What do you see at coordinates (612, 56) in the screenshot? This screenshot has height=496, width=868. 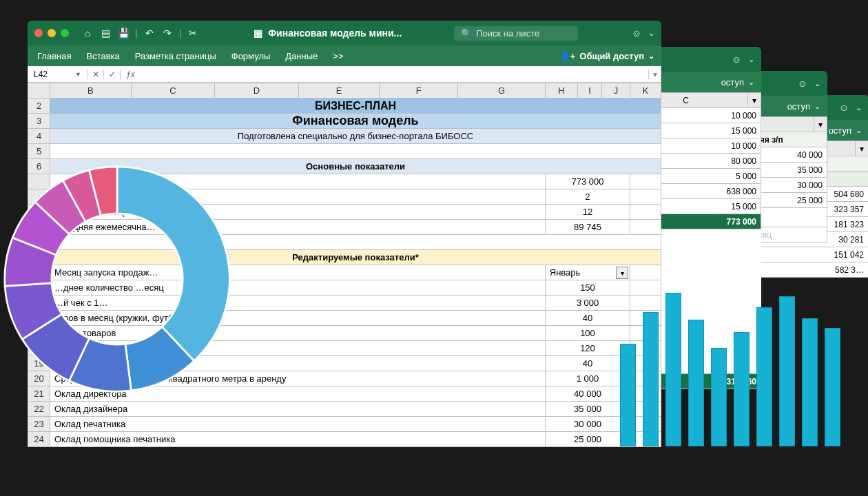 I see `share-label: Общий доступ` at bounding box center [612, 56].